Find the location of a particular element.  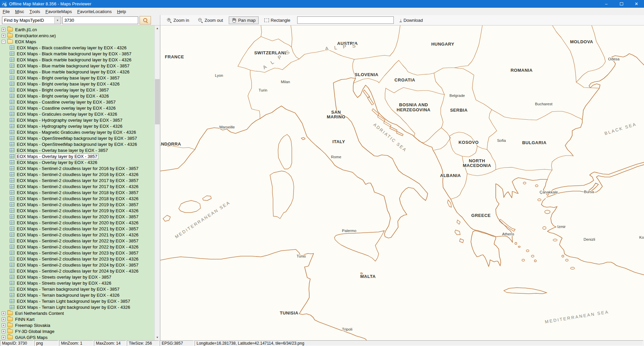

rectangle-button: Rectangle is located at coordinates (277, 20).